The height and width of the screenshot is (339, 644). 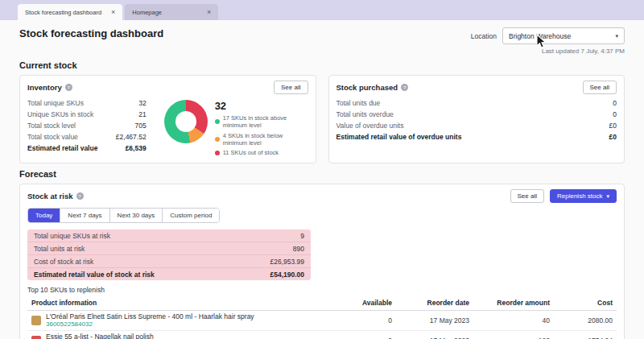 What do you see at coordinates (44, 216) in the screenshot?
I see `period-tab-today: Today` at bounding box center [44, 216].